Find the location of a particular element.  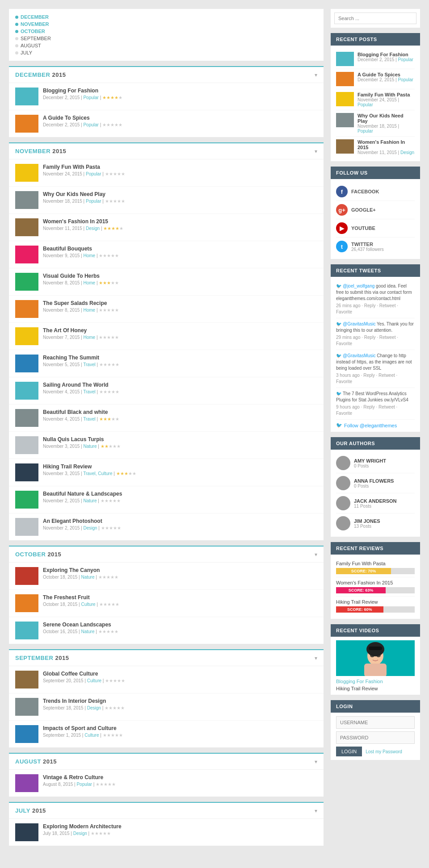

post-info: Serene Ocean LandscapesOctober 16, 2015 … is located at coordinates (180, 628).